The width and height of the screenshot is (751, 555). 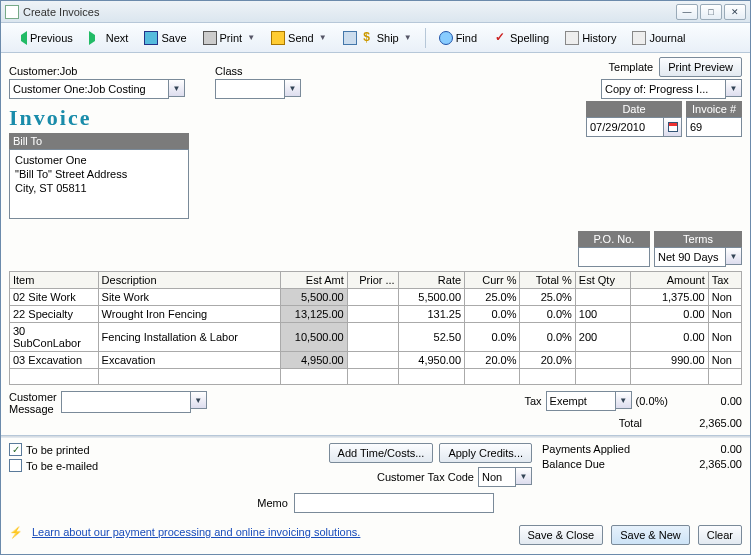 What do you see at coordinates (711, 12) in the screenshot?
I see `maximize-button: □` at bounding box center [711, 12].